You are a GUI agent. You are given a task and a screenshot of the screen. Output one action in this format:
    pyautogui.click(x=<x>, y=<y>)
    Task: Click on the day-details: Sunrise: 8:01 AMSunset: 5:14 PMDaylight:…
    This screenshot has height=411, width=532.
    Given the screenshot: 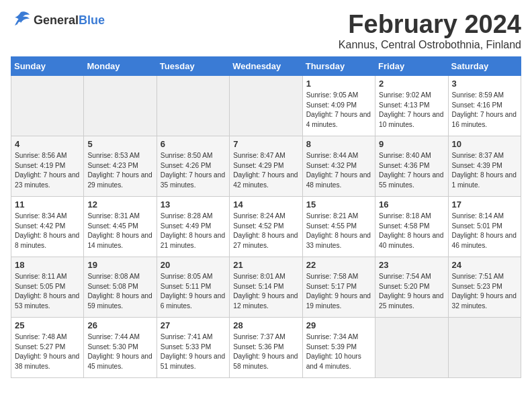 What is the action you would take?
    pyautogui.click(x=266, y=291)
    